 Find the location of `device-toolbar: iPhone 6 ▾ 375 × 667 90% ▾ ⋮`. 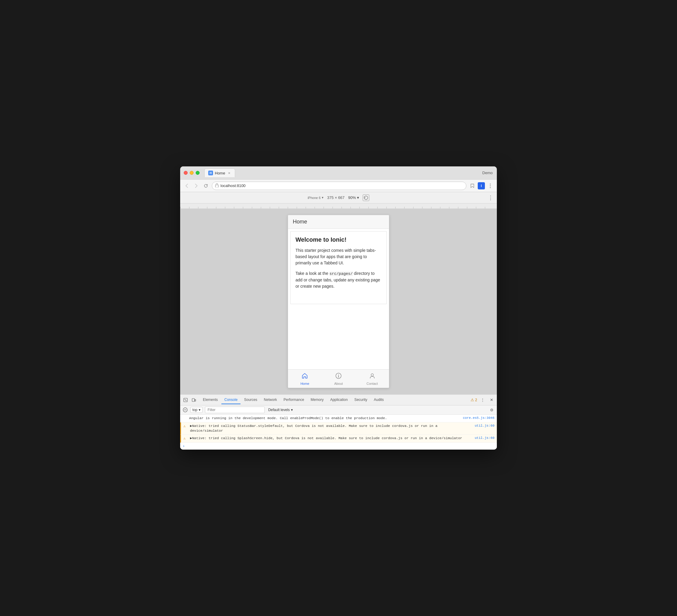

device-toolbar: iPhone 6 ▾ 375 × 667 90% ▾ ⋮ is located at coordinates (338, 198).